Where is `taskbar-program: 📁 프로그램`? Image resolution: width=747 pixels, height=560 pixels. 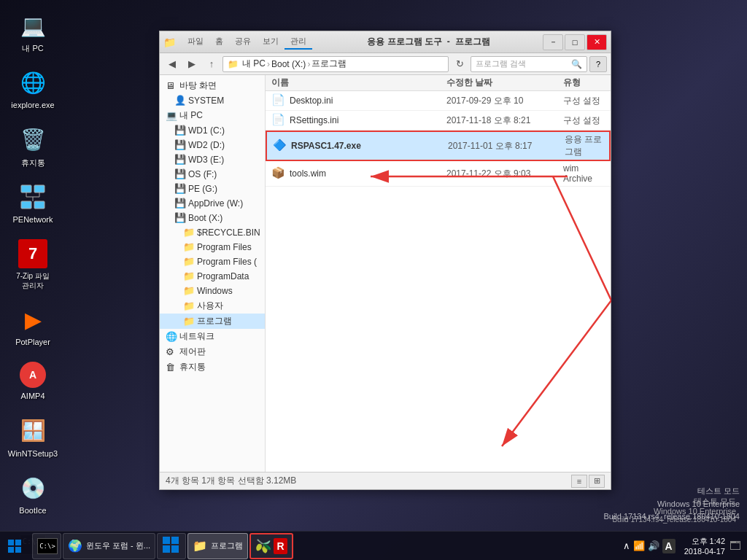
taskbar-program: 📁 프로그램 is located at coordinates (217, 546).